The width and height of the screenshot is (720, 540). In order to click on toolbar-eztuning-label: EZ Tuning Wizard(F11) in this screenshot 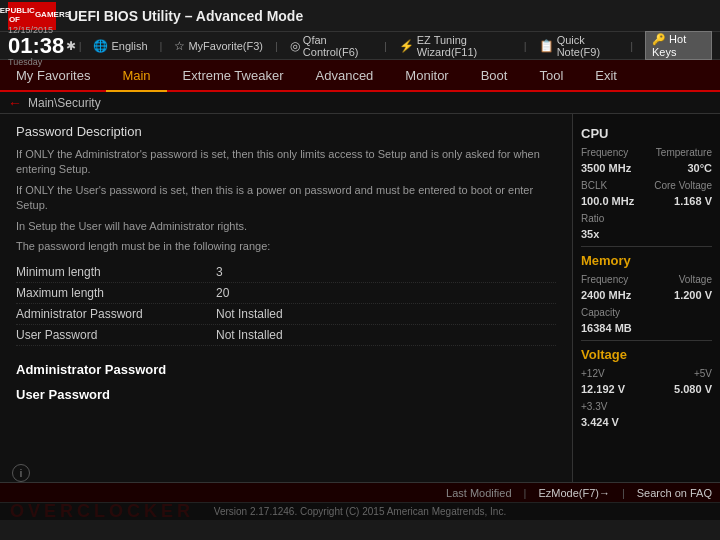, I will do `click(464, 46)`.